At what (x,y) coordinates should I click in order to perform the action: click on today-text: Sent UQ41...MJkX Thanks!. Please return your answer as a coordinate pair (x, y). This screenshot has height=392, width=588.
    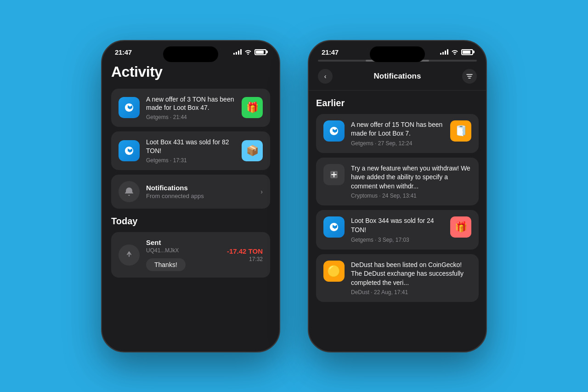
    Looking at the image, I should click on (183, 255).